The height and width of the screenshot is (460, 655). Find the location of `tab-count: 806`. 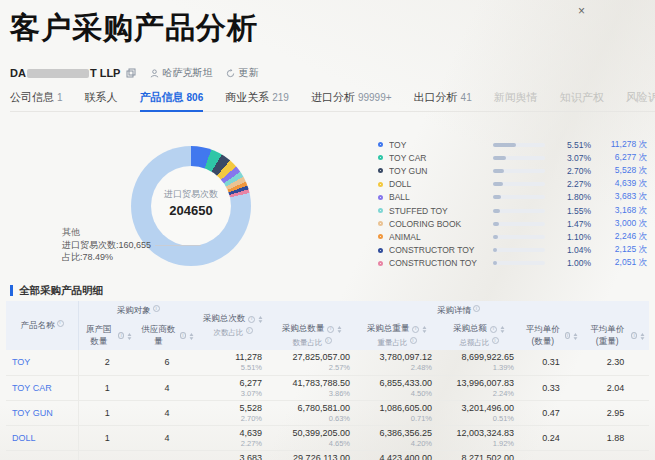

tab-count: 806 is located at coordinates (196, 98).